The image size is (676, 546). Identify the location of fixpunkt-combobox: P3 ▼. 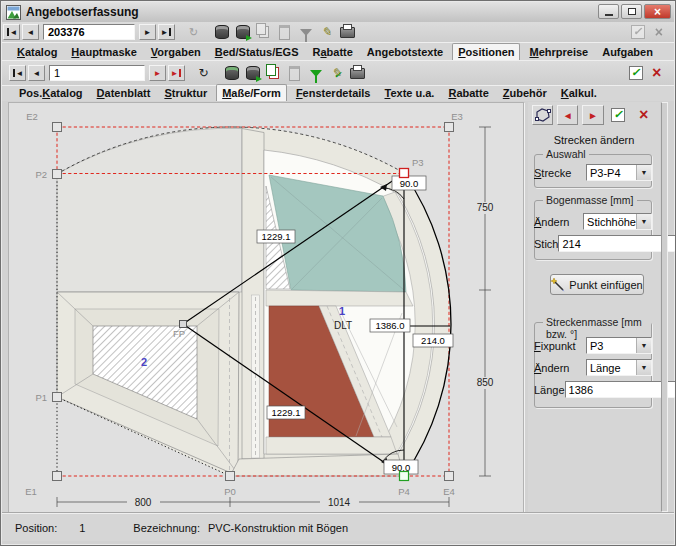
(619, 346).